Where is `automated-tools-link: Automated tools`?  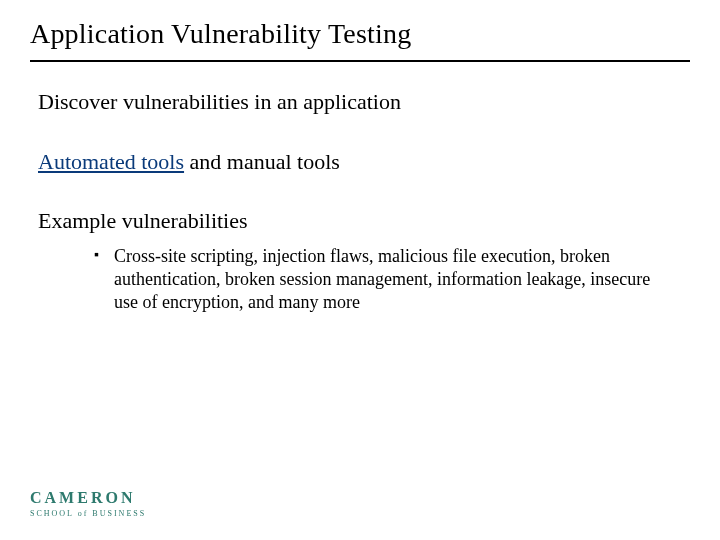 automated-tools-link: Automated tools is located at coordinates (111, 162).